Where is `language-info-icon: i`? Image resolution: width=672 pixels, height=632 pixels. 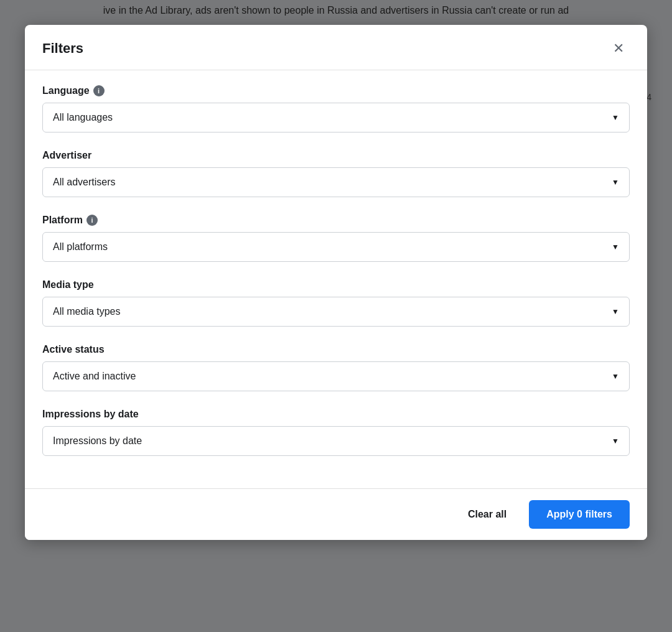
language-info-icon: i is located at coordinates (99, 91).